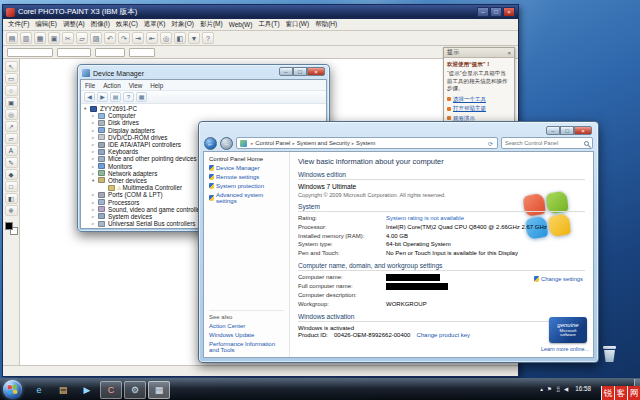  I want to click on menu-item: 遮罩(K), so click(155, 24).